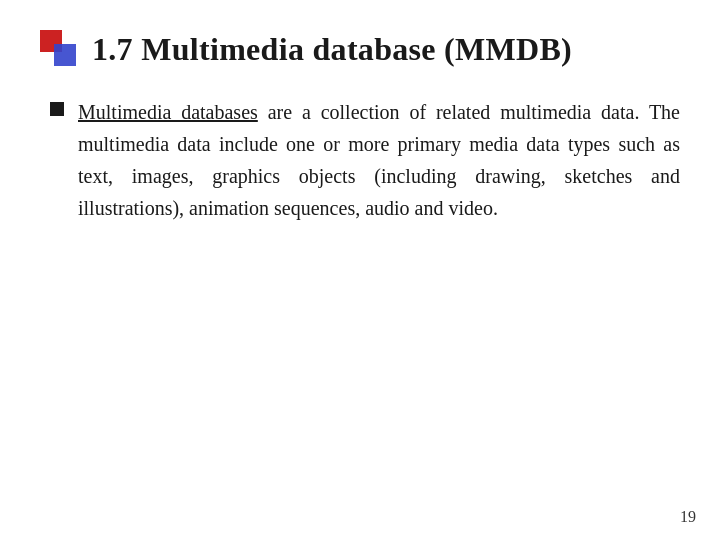 The width and height of the screenshot is (720, 540). What do you see at coordinates (57, 109) in the screenshot?
I see `bullet-marker` at bounding box center [57, 109].